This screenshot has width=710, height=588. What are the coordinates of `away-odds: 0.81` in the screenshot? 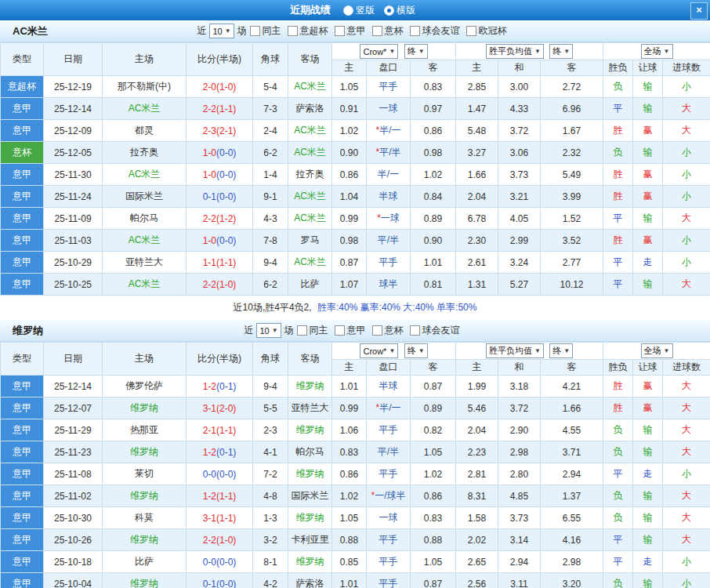 It's located at (433, 285).